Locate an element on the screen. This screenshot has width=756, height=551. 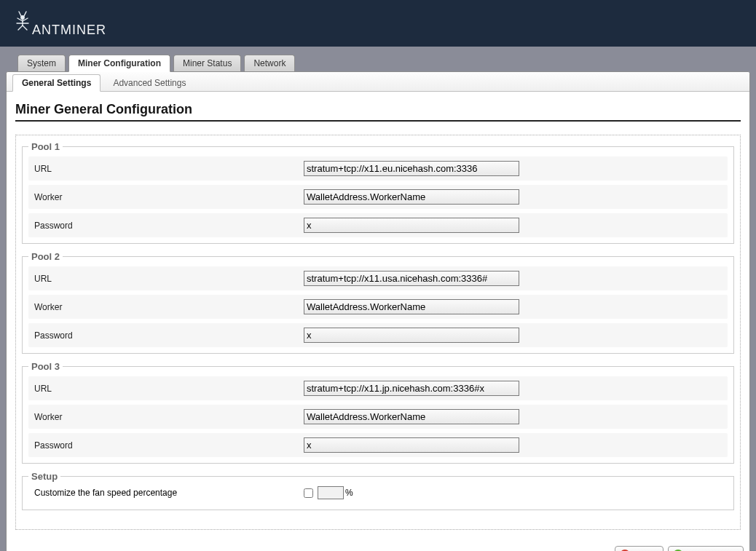
subtab-general-settings: General Settings is located at coordinates (57, 83).